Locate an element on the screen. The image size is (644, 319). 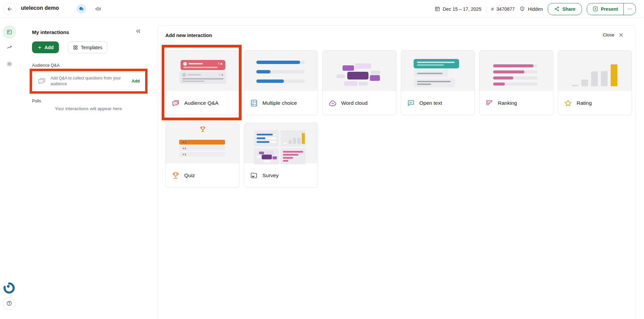
quiz-icon is located at coordinates (176, 176).